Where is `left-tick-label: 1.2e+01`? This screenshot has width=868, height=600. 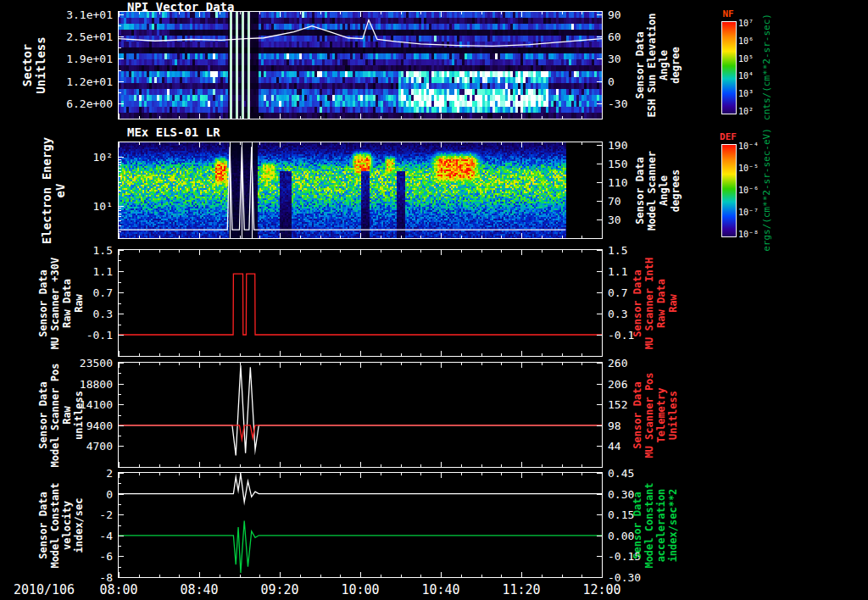
left-tick-label: 1.2e+01 is located at coordinates (90, 81).